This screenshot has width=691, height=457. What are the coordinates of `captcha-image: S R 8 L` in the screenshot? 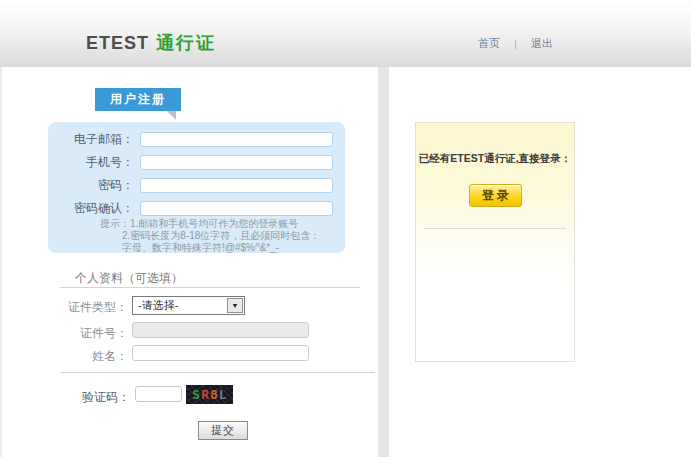 It's located at (210, 394).